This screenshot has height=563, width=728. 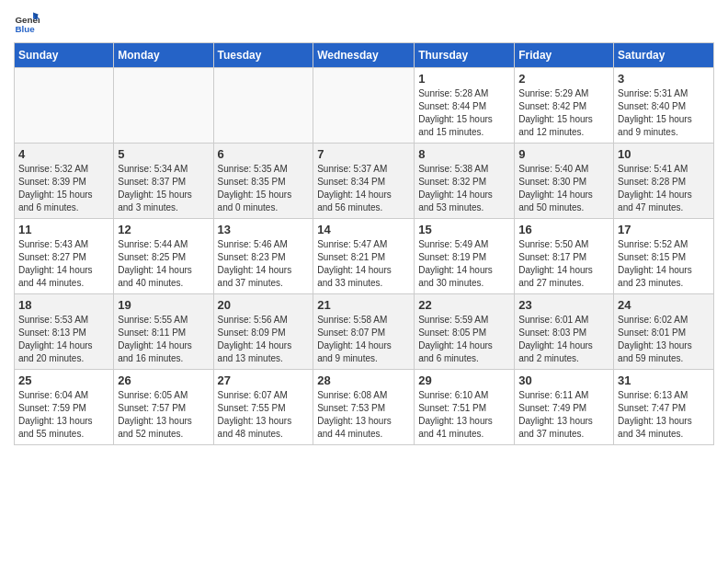 I want to click on calendar-cell: 1Sunrise: 5:28 AM Sunset: 8:44 PM Daylig…, so click(x=465, y=106).